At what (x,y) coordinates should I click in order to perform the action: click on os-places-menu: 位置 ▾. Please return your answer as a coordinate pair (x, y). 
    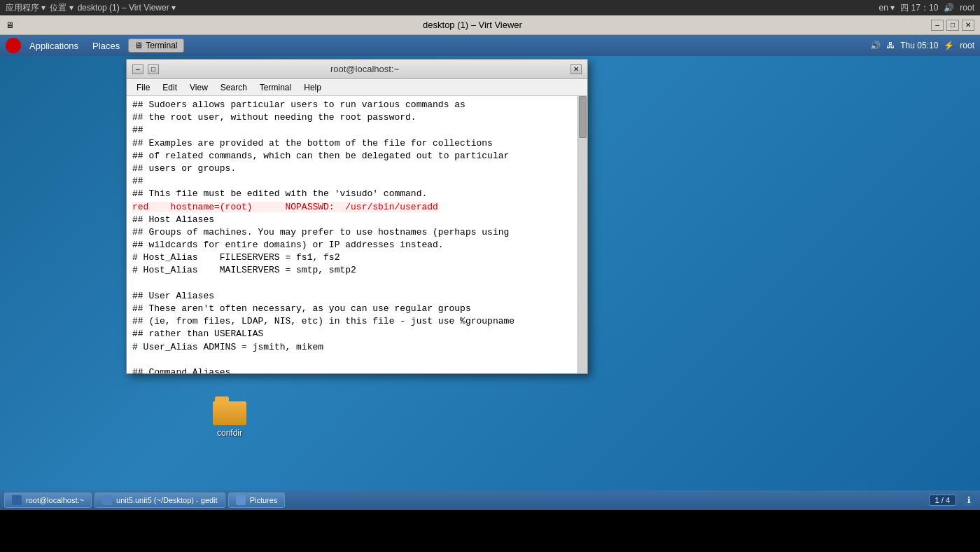
    Looking at the image, I should click on (62, 8).